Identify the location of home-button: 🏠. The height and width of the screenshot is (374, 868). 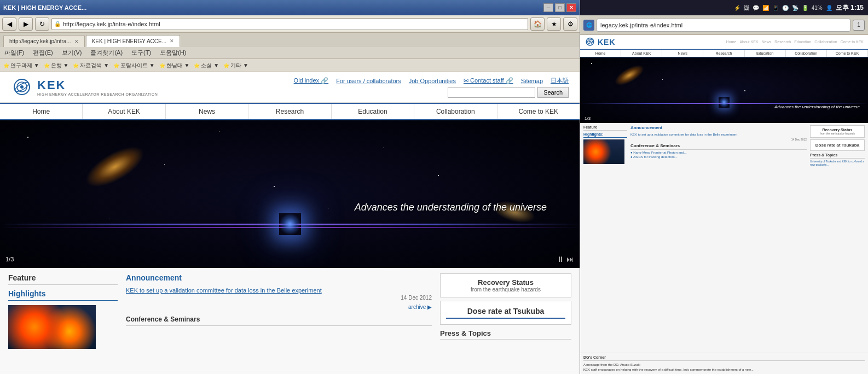
(537, 24).